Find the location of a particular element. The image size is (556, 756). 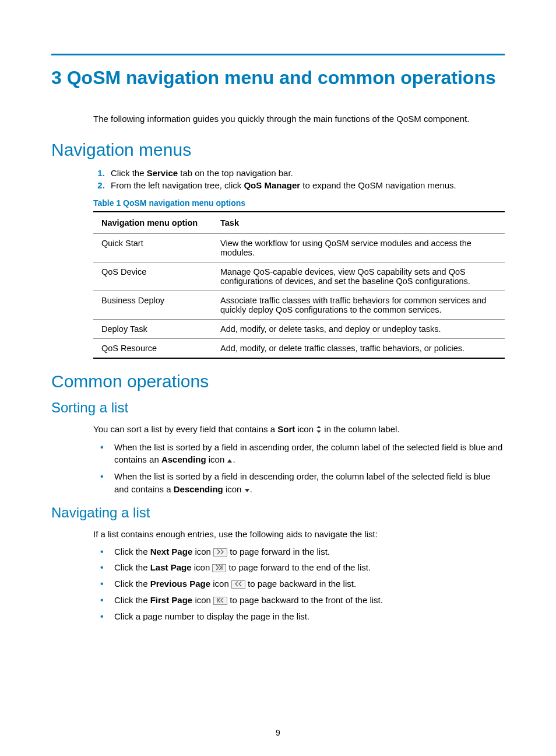

table-cell-task: View the workflow for using QoSM service… is located at coordinates (358, 247).